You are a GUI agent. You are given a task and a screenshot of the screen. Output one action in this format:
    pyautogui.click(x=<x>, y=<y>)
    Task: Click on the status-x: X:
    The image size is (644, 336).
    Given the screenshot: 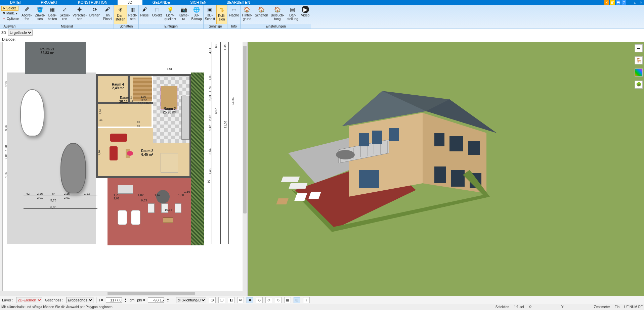 What is the action you would take?
    pyautogui.click(x=530, y=307)
    